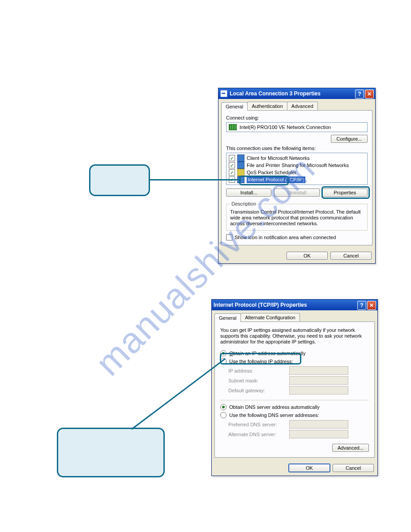 The width and height of the screenshot is (411, 532). What do you see at coordinates (271, 173) in the screenshot?
I see `item-label: QoS Packet Scheduler` at bounding box center [271, 173].